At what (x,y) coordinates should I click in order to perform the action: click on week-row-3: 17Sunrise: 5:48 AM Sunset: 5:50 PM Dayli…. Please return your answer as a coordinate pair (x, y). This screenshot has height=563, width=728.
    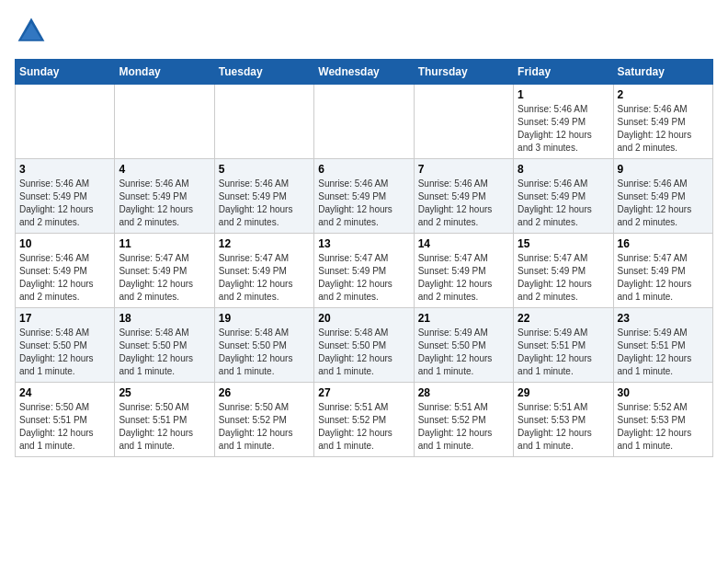
    Looking at the image, I should click on (364, 346).